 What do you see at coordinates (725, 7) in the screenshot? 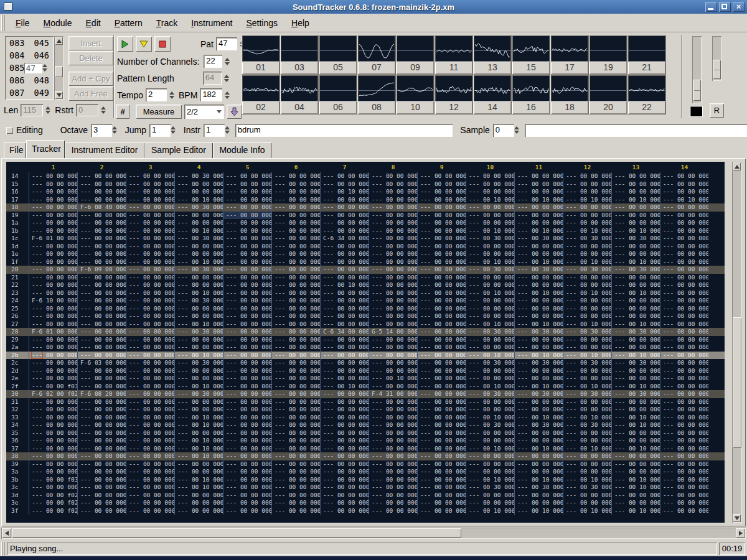
I see `maximize-button` at bounding box center [725, 7].